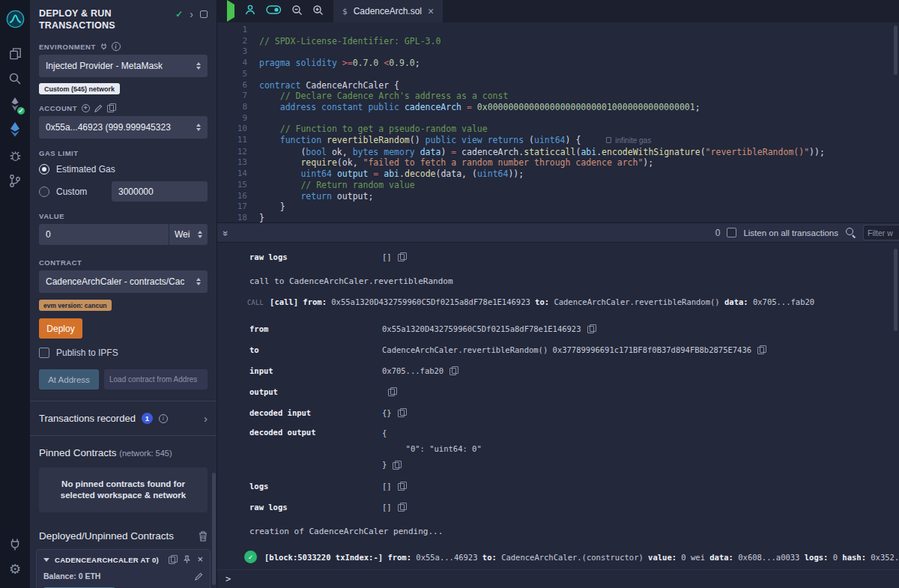 This screenshot has height=588, width=899. What do you see at coordinates (199, 282) in the screenshot?
I see `select-caret-icon` at bounding box center [199, 282].